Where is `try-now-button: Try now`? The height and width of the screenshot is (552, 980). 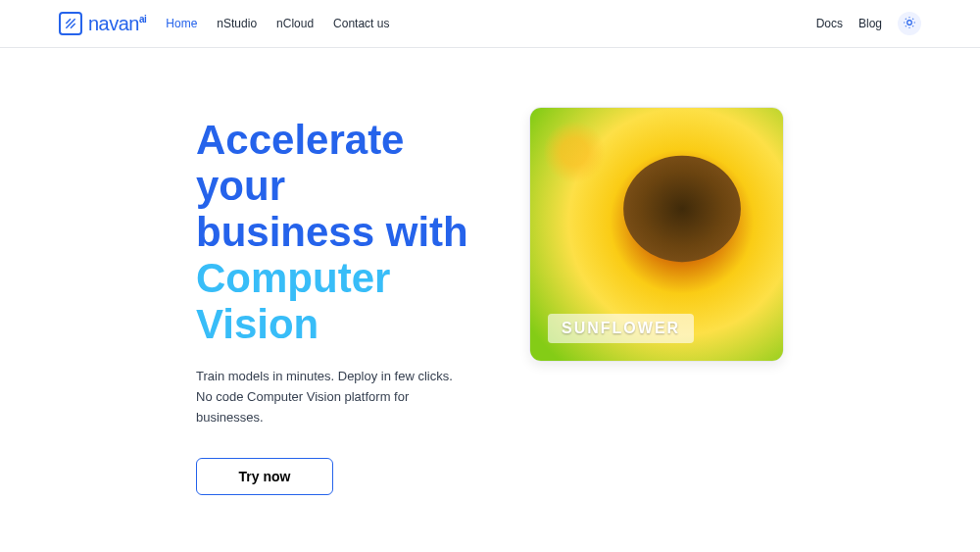
try-now-button: Try now is located at coordinates (265, 477).